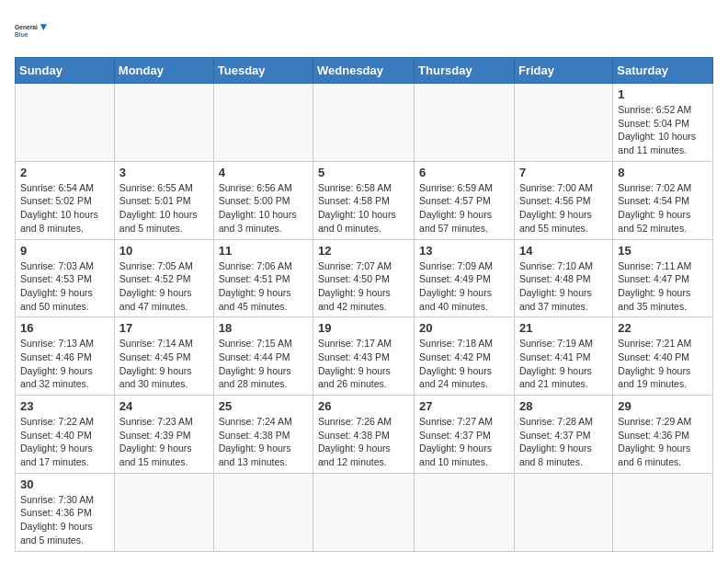 This screenshot has width=728, height=563. I want to click on day-info: Sunrise: 6:52 AM Sunset: 5:04 PM Dayligh…, so click(663, 131).